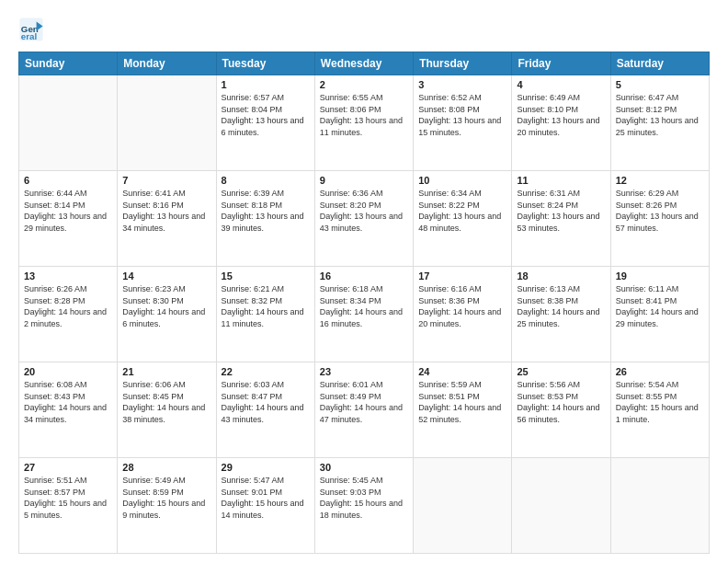  Describe the element at coordinates (167, 219) in the screenshot. I see `calendar-cell: 7Sunrise: 6:41 AM Sunset: 8:16 PM Daylig…` at that location.